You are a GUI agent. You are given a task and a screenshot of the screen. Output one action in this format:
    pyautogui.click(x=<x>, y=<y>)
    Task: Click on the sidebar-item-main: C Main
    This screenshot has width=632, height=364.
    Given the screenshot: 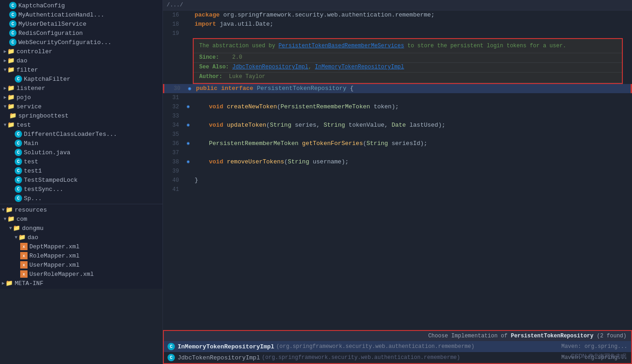 What is the action you would take?
    pyautogui.click(x=81, y=143)
    